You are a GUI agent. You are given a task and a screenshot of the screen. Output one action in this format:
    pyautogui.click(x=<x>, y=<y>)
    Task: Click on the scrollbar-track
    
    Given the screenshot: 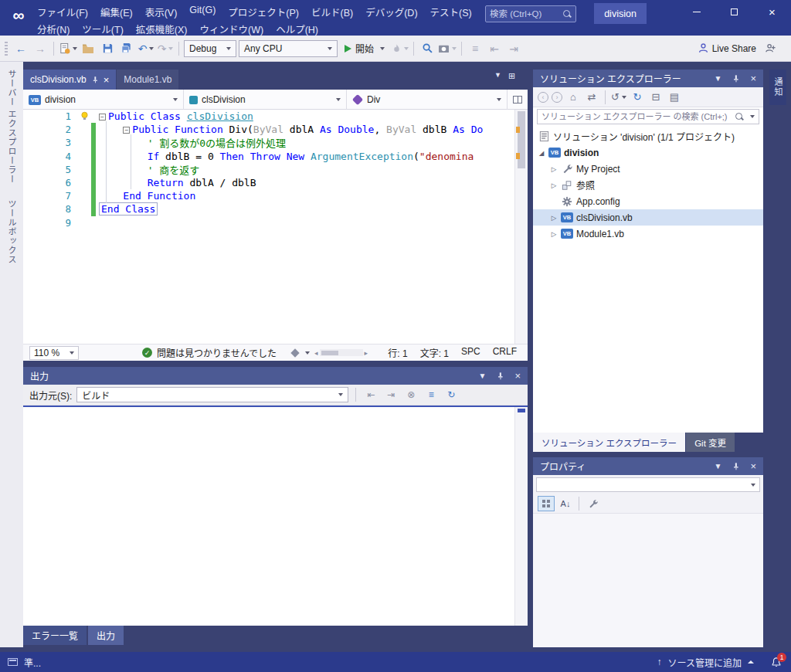 What is the action you would take?
    pyautogui.click(x=341, y=352)
    